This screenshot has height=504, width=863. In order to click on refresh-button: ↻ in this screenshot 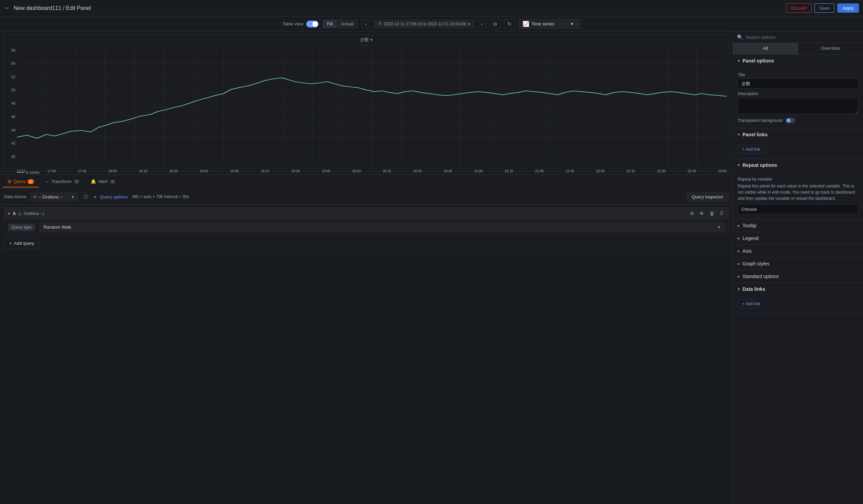, I will do `click(509, 24)`.